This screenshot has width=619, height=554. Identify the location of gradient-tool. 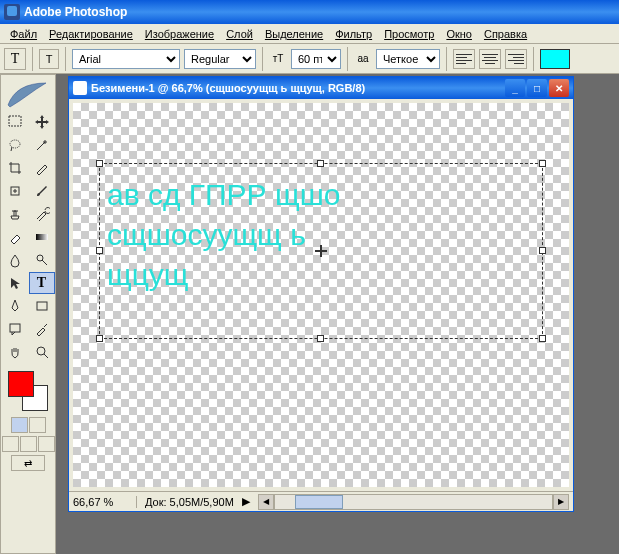
(42, 237).